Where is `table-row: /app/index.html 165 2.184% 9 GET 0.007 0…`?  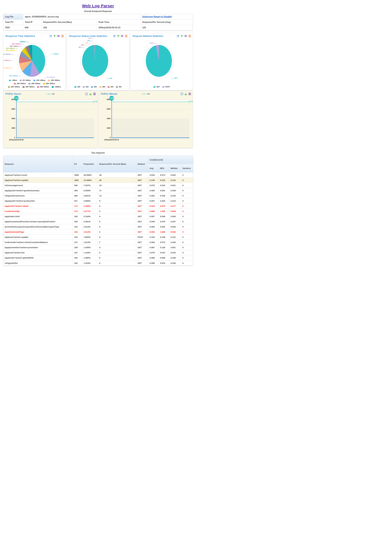
table-row: /app/index.html 165 2.184% 9 GET 0.007 0… is located at coordinates (98, 217).